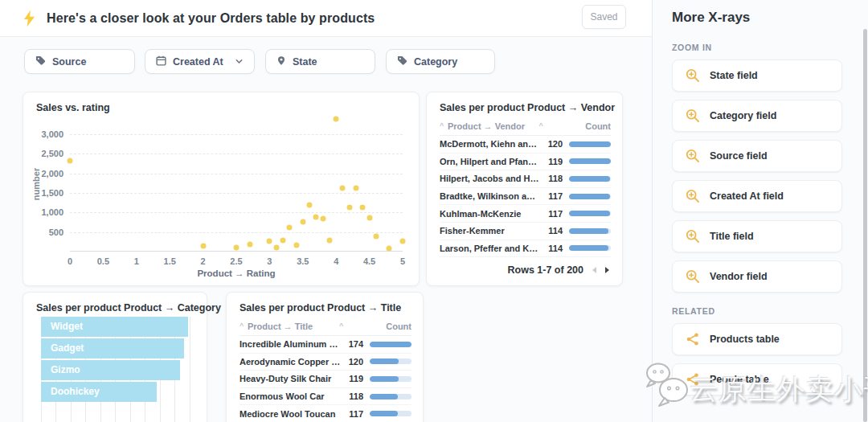 Image resolution: width=868 pixels, height=422 pixels. I want to click on category-bar: Widget, so click(114, 326).